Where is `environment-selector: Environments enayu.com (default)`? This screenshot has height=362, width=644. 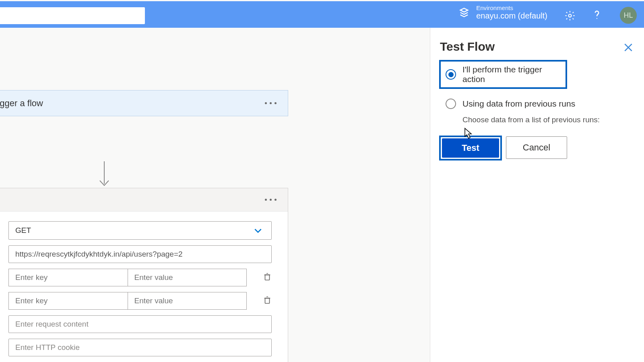 environment-selector: Environments enayu.com (default) is located at coordinates (503, 12).